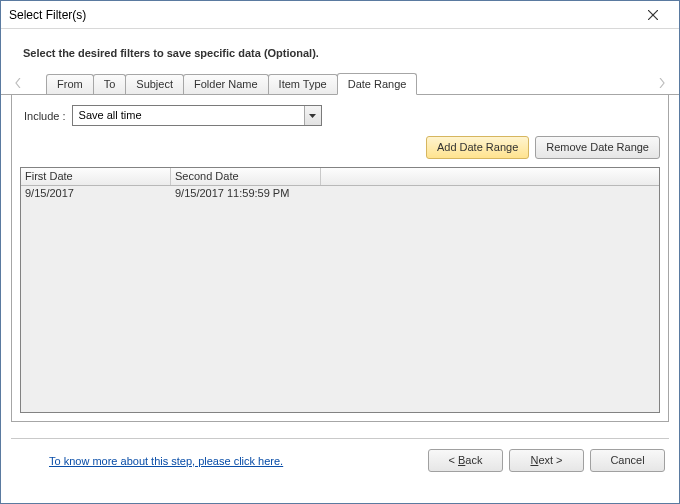  I want to click on tabstrip: From To Subject Folder Name Item Type Da…, so click(340, 84).